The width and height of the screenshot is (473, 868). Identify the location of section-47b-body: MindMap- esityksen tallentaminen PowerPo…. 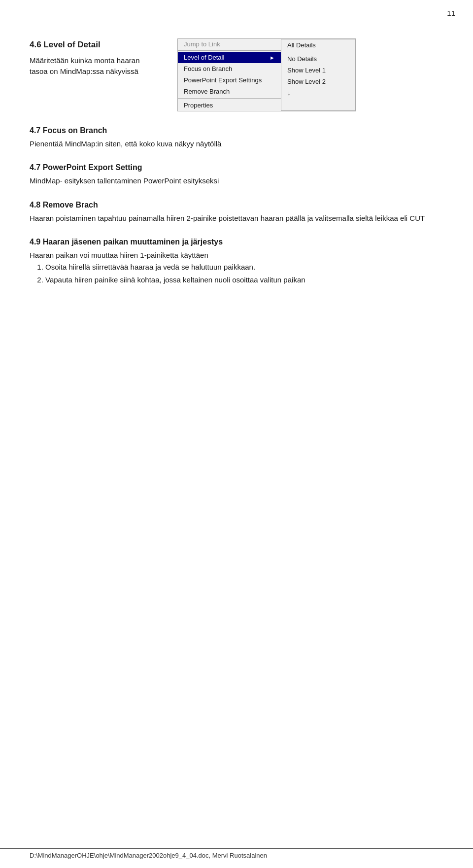
(236, 180).